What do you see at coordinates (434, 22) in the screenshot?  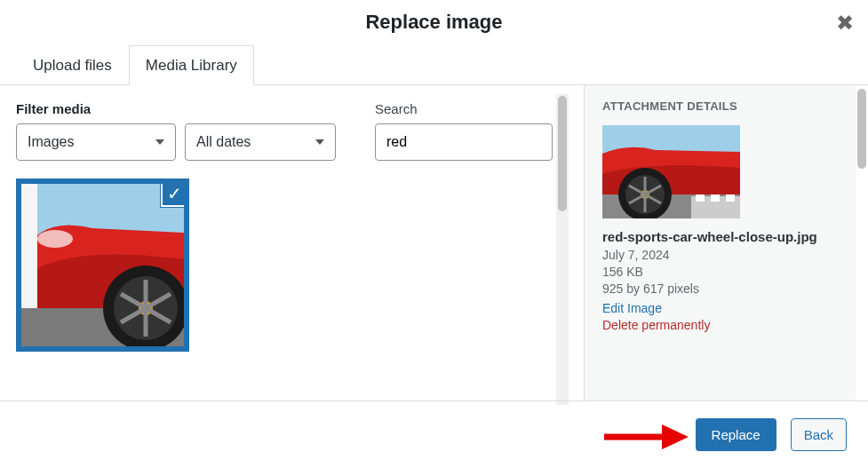 I see `modal-title: Replace image` at bounding box center [434, 22].